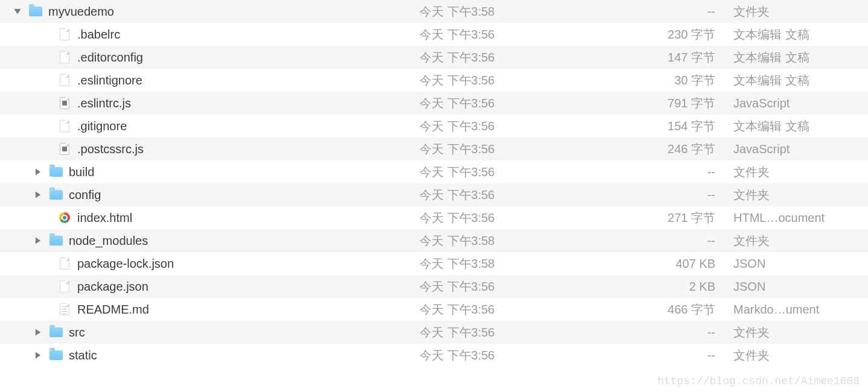 The image size is (868, 392). Describe the element at coordinates (434, 34) in the screenshot. I see `file-row: .babelrc今天 下午3:56230 字节文本编辑 文稿` at that location.